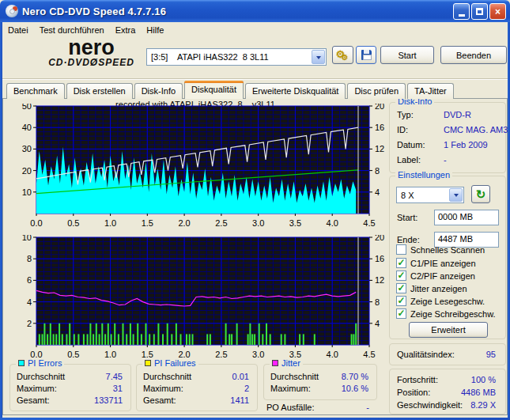  What do you see at coordinates (36, 91) in the screenshot?
I see `tab-benchmark: Benchmark` at bounding box center [36, 91].